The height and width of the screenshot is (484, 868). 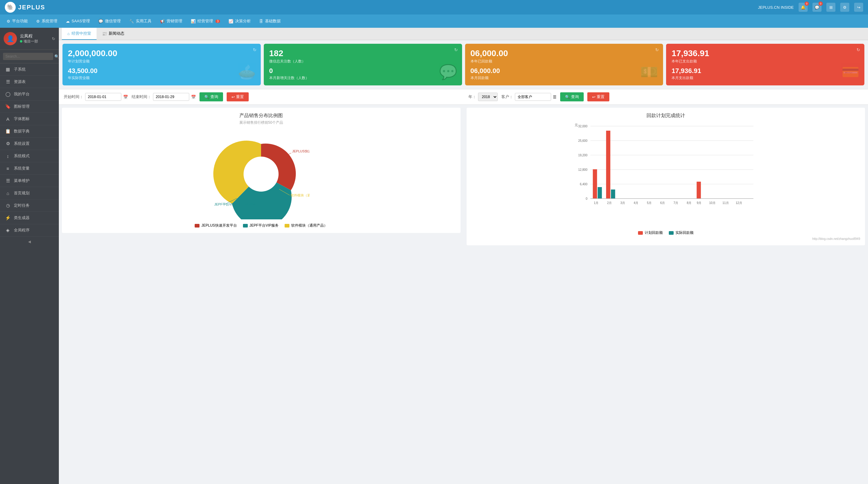 I want to click on legend-color-teal, so click(x=245, y=226).